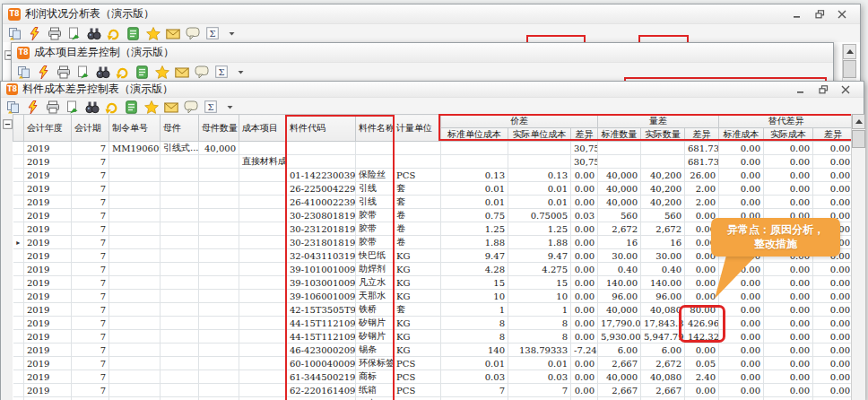  What do you see at coordinates (264, 128) in the screenshot?
I see `column-header: 成本项目` at bounding box center [264, 128].